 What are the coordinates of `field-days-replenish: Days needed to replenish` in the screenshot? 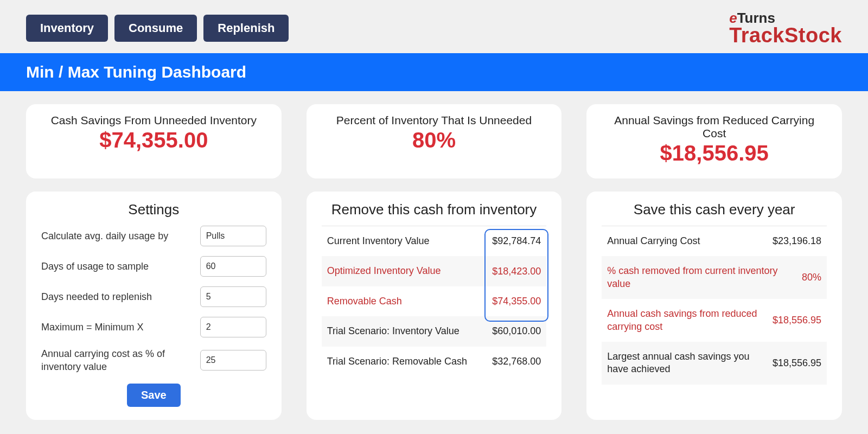 It's located at (154, 297).